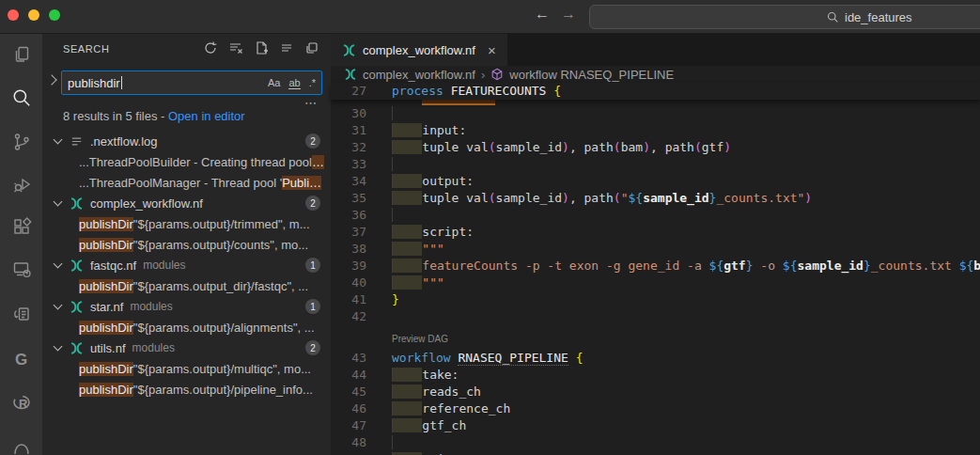 This screenshot has height=455, width=980. I want to click on minimize-window-button, so click(34, 15).